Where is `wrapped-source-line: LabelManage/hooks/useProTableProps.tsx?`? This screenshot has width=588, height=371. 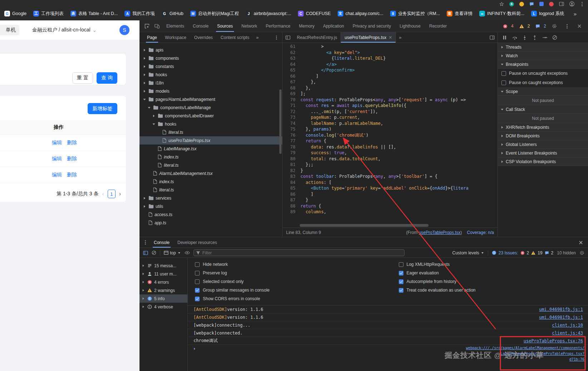 wrapped-source-line: LabelManage/hooks/useProTableProps.tsx? is located at coordinates (525, 354).